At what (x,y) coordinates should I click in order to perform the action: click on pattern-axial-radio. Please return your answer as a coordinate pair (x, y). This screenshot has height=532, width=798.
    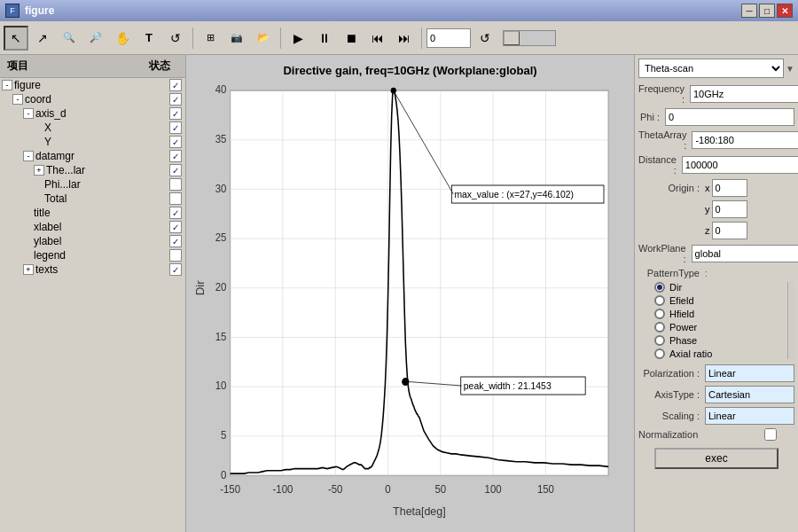
    Looking at the image, I should click on (660, 354).